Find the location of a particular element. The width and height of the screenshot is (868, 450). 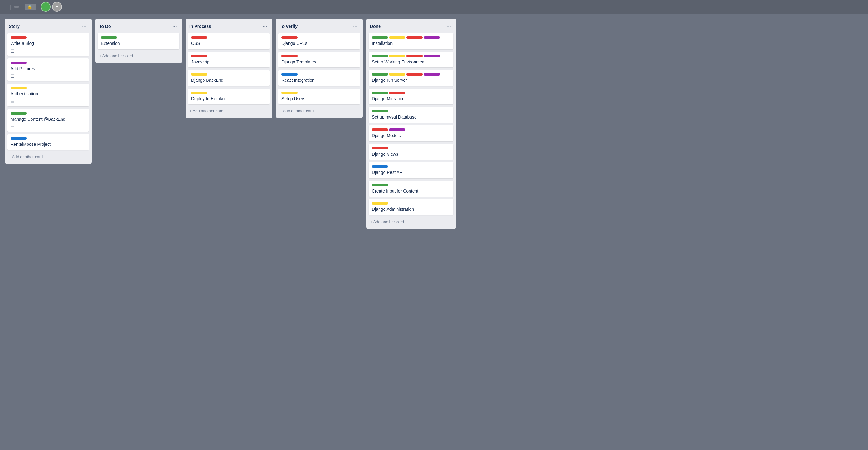

card-authentication: Authentication☰ is located at coordinates (48, 95).